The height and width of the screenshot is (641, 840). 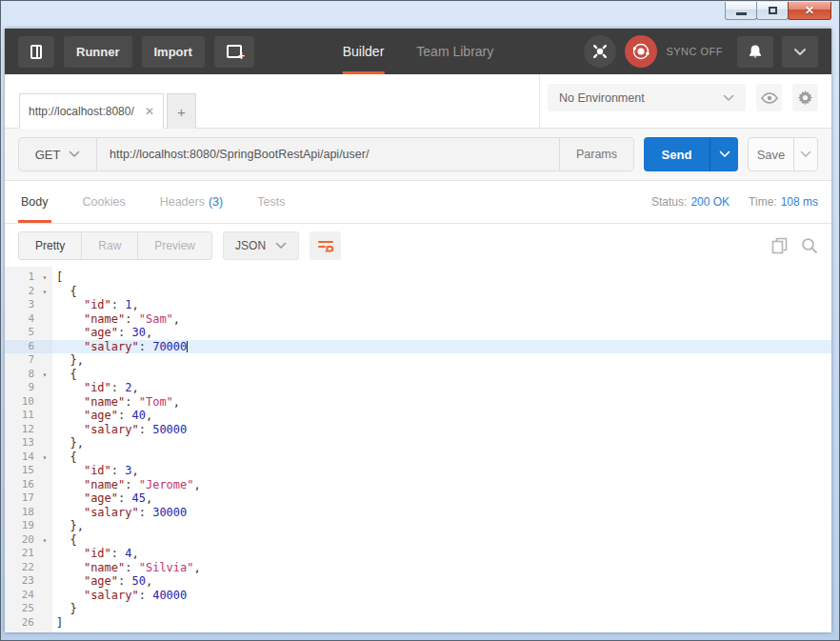 What do you see at coordinates (21, 554) in the screenshot?
I see `line-number: 21` at bounding box center [21, 554].